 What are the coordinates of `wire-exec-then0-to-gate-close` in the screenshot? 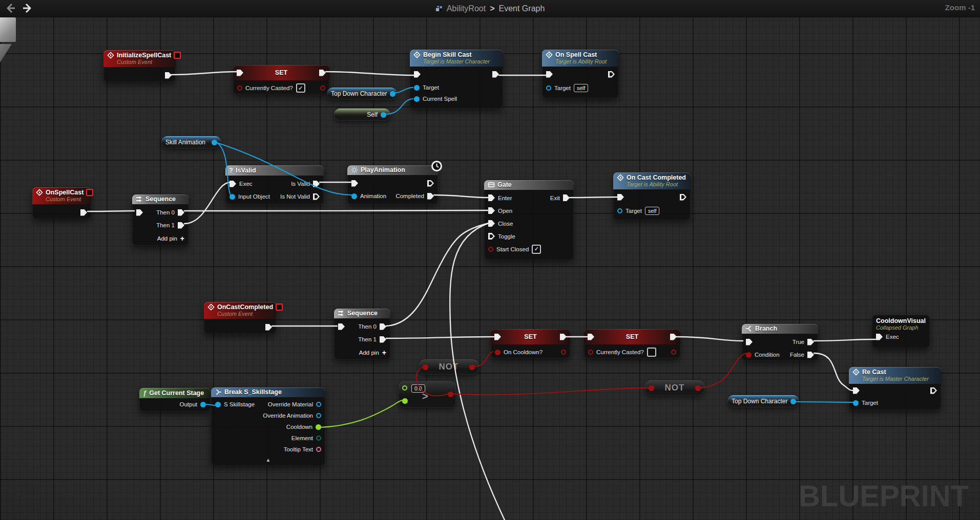 It's located at (437, 274).